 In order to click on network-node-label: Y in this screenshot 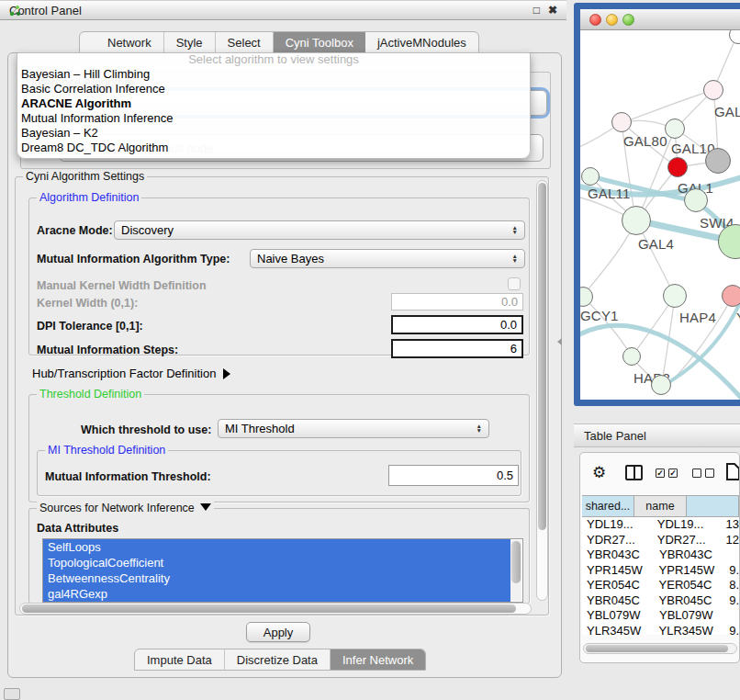, I will do `click(738, 318)`.